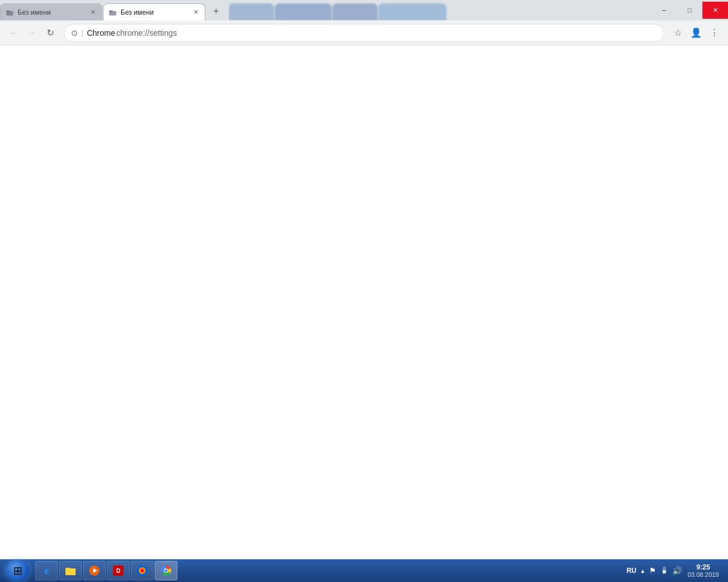 The width and height of the screenshot is (728, 582). I want to click on tray-flag-icon: ⚑, so click(653, 571).